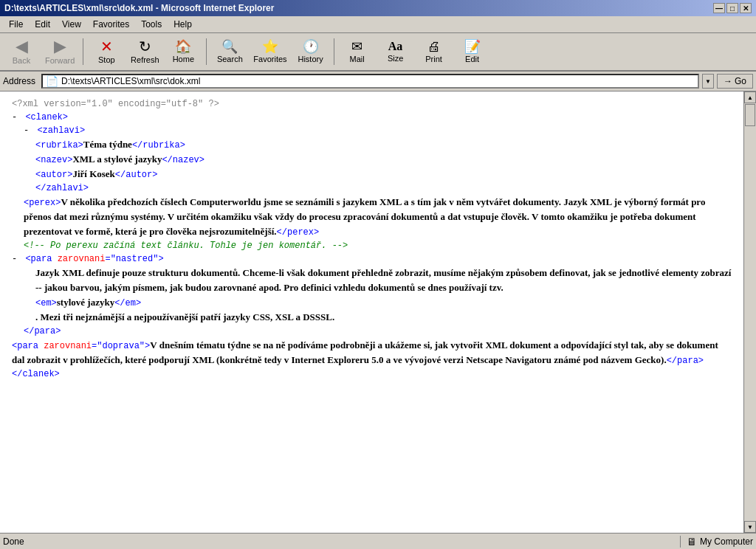 This screenshot has height=549, width=756. What do you see at coordinates (472, 46) in the screenshot?
I see `edit-icon: 📝` at bounding box center [472, 46].